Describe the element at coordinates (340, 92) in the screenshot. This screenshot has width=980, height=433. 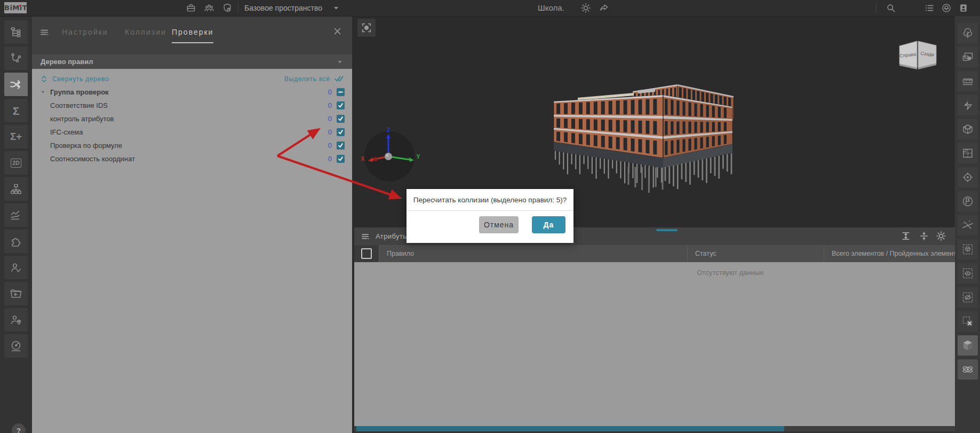
I see `group-checkbox-indeterminate` at that location.